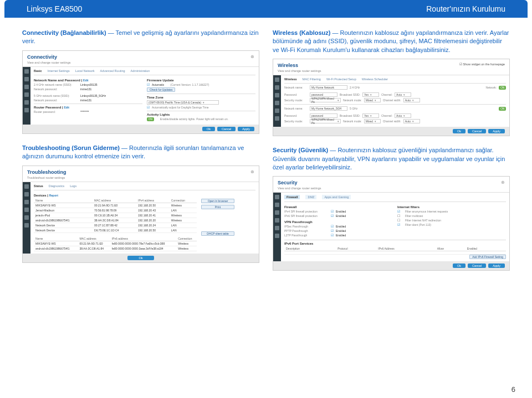  Describe the element at coordinates (375, 79) in the screenshot. I see `tab-sched: Wireless Scheduler` at that location.